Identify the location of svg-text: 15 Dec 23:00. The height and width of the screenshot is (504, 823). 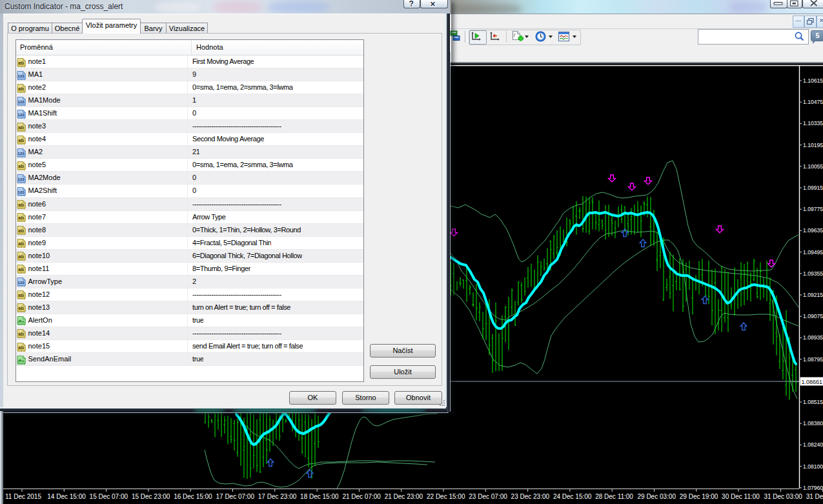
(151, 497).